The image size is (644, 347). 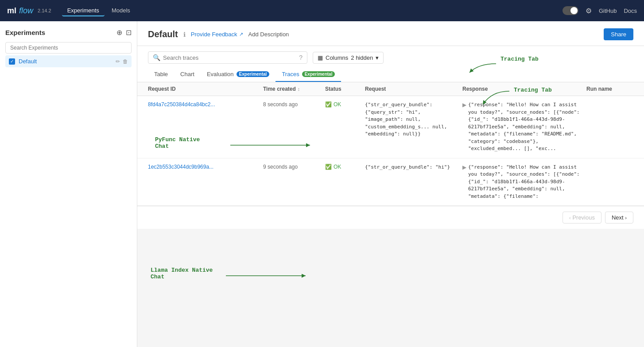 What do you see at coordinates (407, 167) in the screenshot?
I see `request-content-2: {"str_or_query_bundle": "hi"}` at bounding box center [407, 167].